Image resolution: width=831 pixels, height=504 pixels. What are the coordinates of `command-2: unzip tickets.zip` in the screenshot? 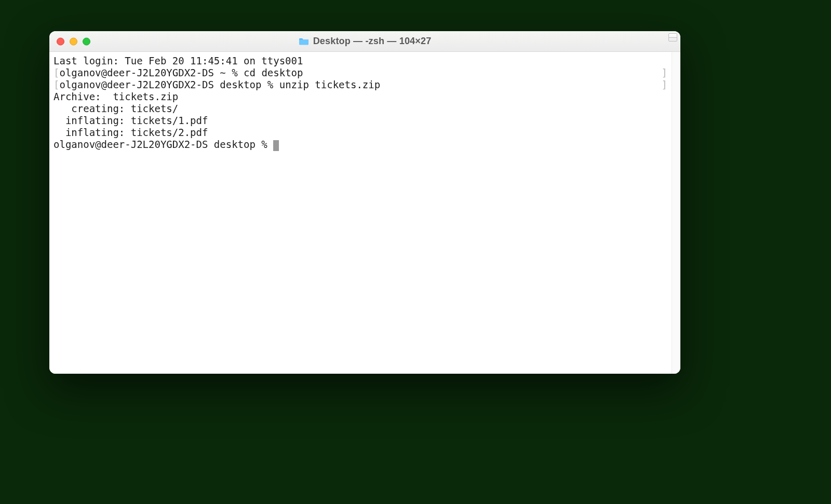 It's located at (330, 85).